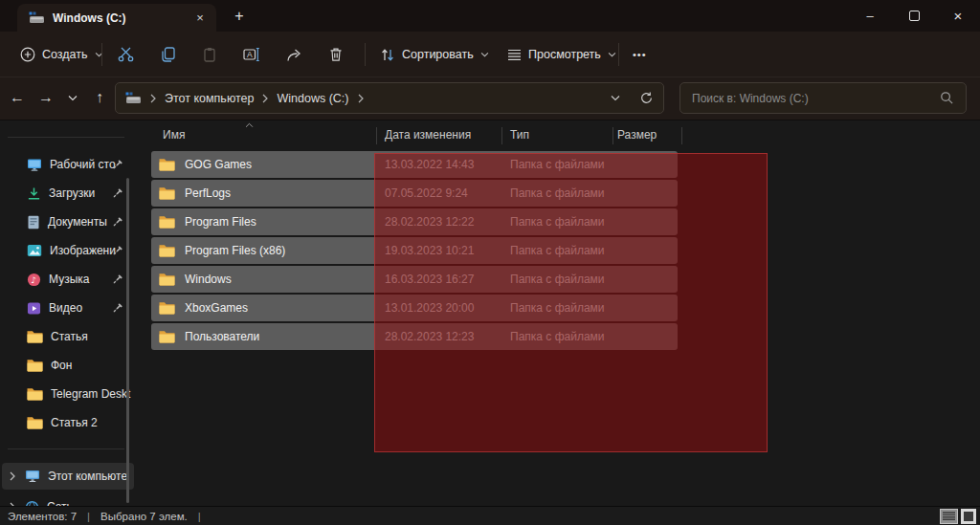  I want to click on back-button: ←, so click(17, 98).